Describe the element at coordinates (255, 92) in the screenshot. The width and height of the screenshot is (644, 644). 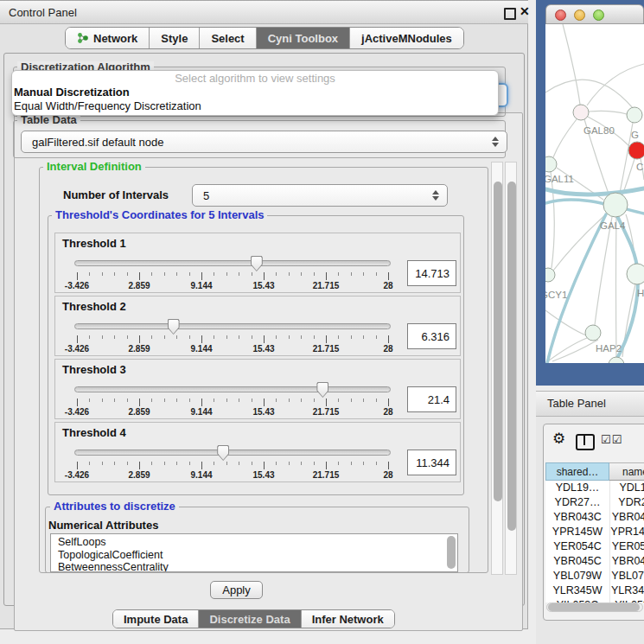
I see `dropdown-item-1: Manual Discretization` at that location.